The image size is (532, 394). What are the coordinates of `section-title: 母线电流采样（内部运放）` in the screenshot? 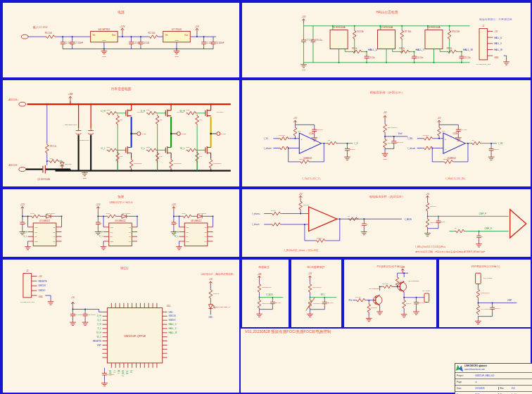 It's located at (387, 197).